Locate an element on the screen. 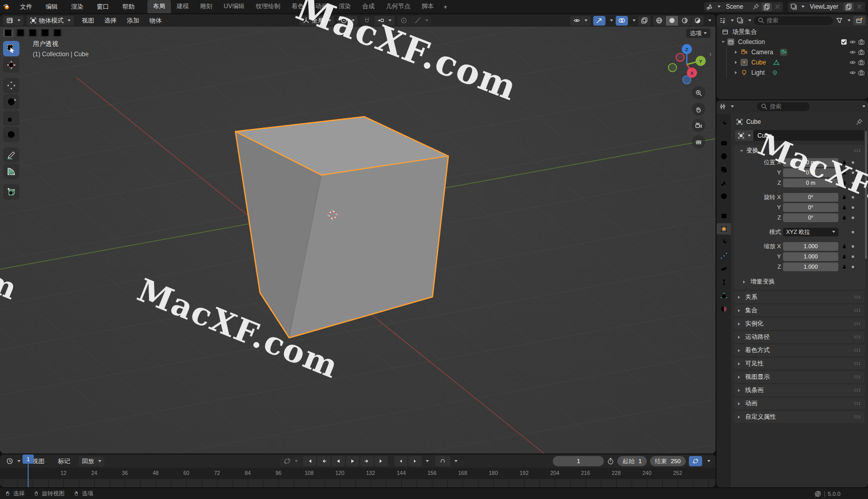 The height and width of the screenshot is (499, 868). workspace-tab: 动画 is located at coordinates (321, 7).